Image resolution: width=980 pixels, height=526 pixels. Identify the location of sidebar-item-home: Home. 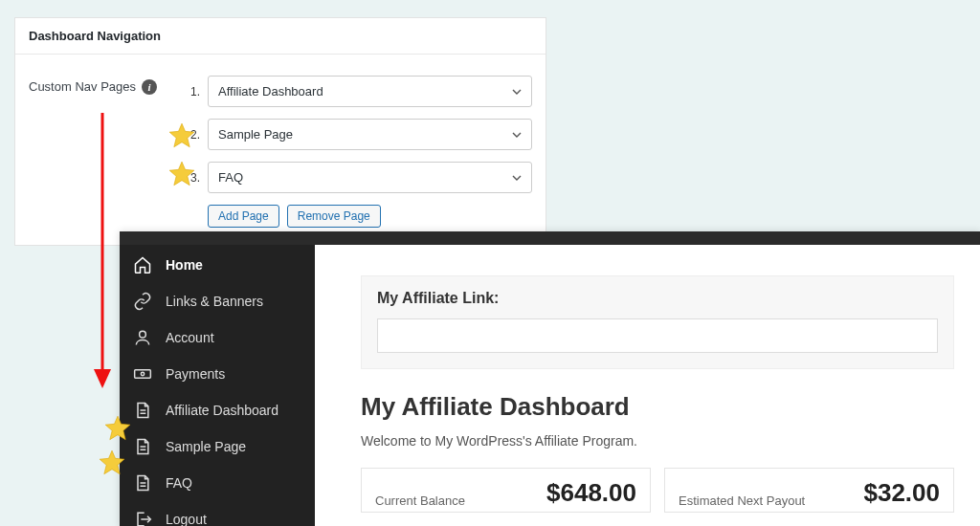
(217, 265).